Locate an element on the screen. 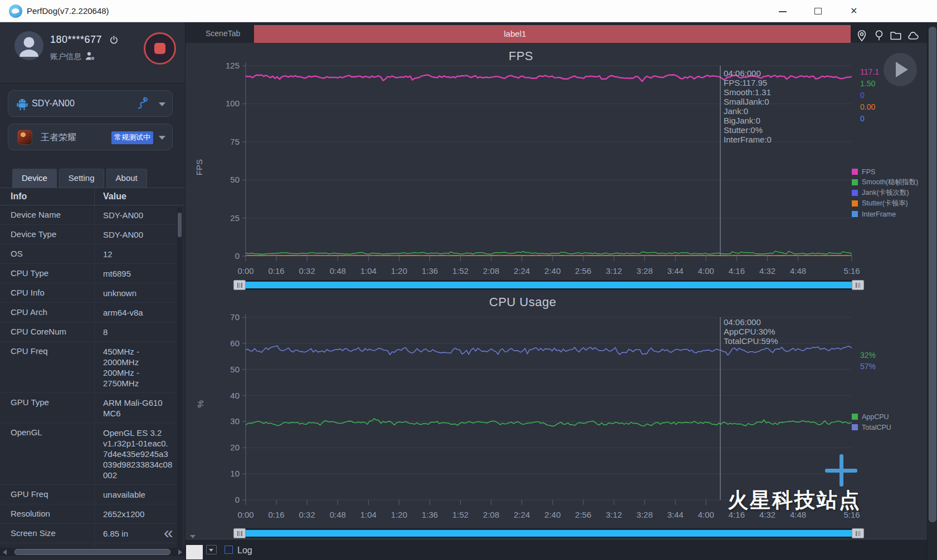 The image size is (937, 560). fps-legend: FPSSmooth(稳帧指数)Jank(卡顿次数)Stutter(卡顿率)Int… is located at coordinates (885, 193).